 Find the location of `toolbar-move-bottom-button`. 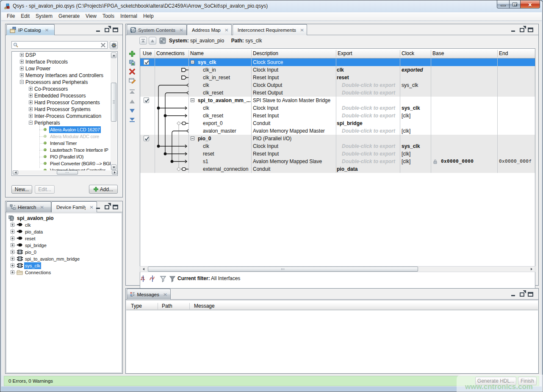

toolbar-move-bottom-button is located at coordinates (133, 120).